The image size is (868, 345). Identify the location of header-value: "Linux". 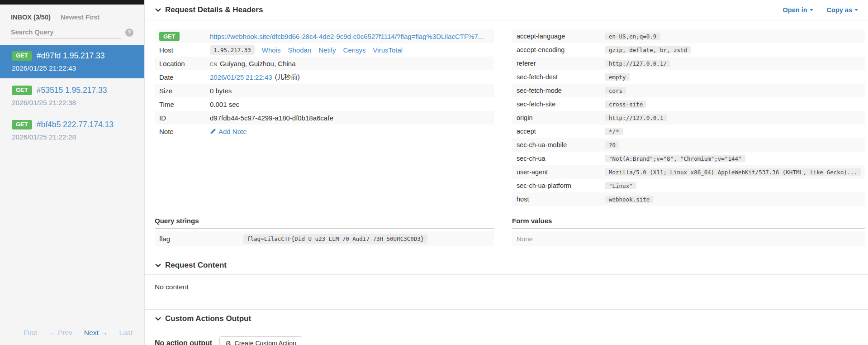
(621, 186).